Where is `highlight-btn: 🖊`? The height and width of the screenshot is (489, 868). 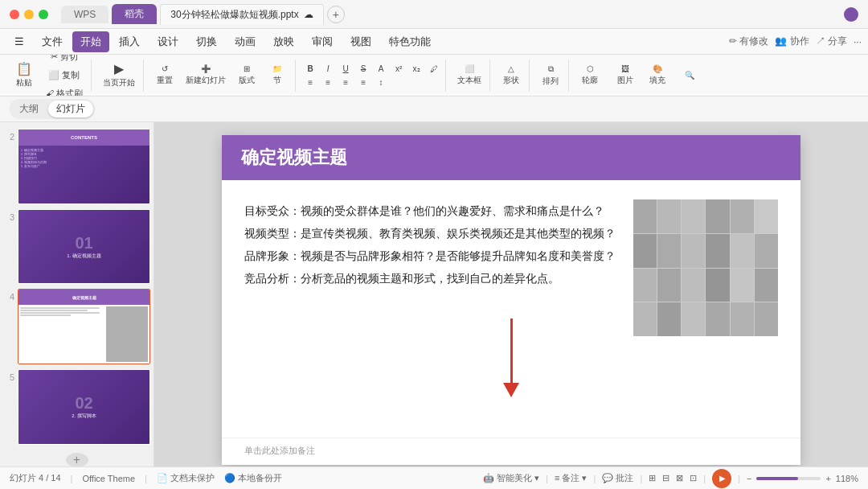 highlight-btn: 🖊 is located at coordinates (434, 69).